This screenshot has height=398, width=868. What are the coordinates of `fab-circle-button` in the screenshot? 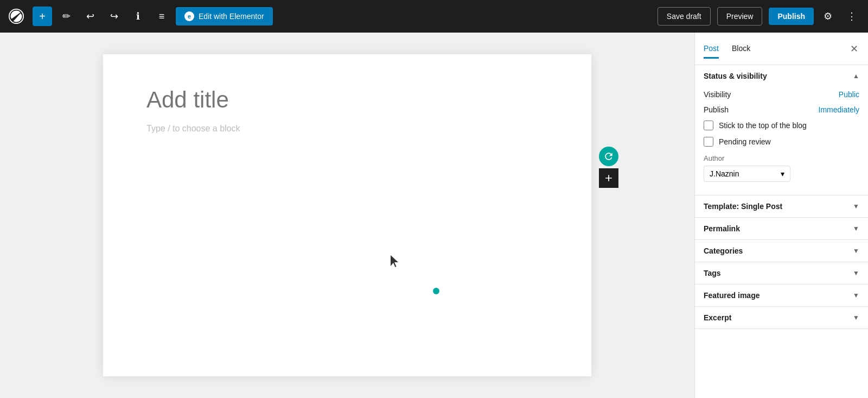 It's located at (609, 156).